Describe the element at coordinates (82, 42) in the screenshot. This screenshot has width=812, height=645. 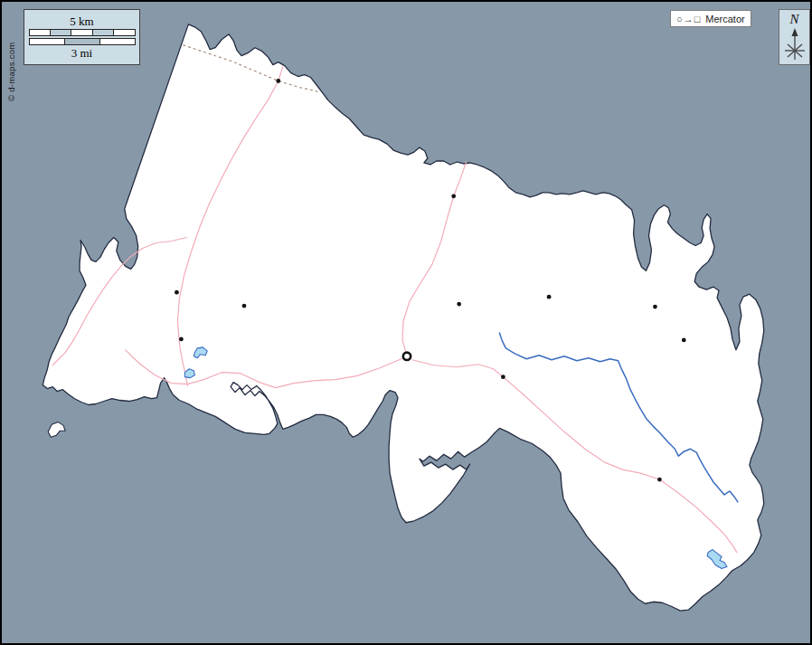
I see `scale-mi-bar` at that location.